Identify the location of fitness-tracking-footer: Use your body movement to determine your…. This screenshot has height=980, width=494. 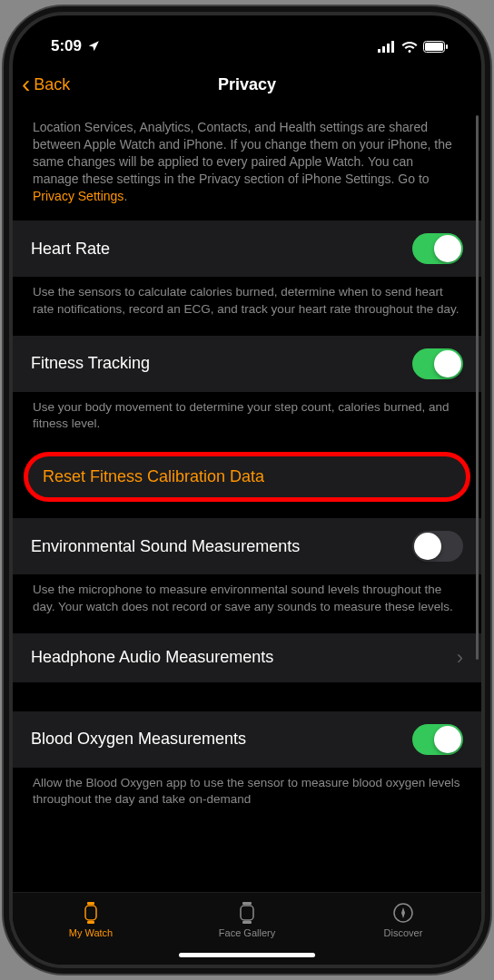
(247, 421).